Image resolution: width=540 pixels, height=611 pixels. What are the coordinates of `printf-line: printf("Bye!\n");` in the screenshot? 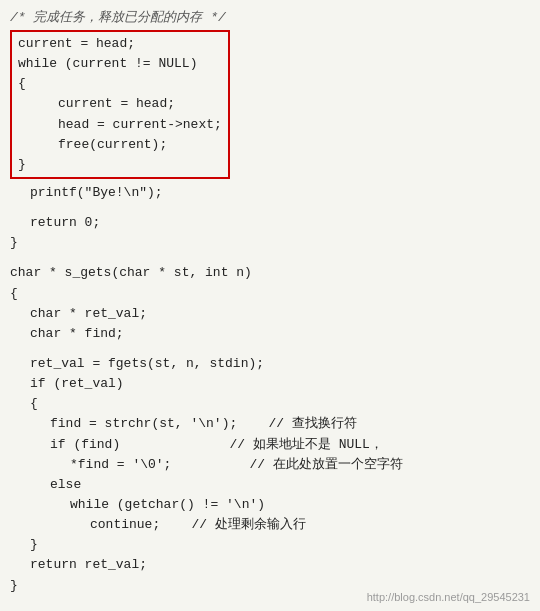 It's located at (270, 193).